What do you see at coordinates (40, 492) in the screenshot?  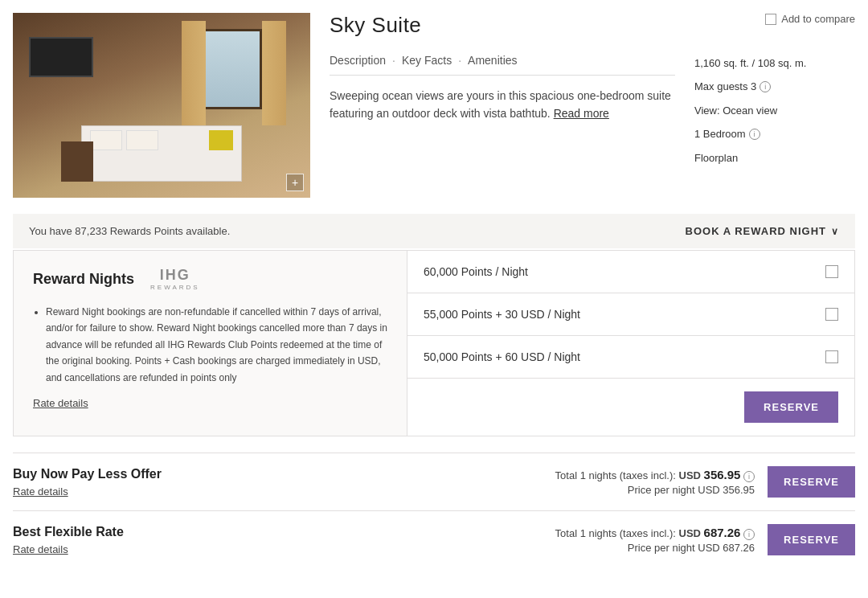 I see `offer-1-rate-details: Rate details` at bounding box center [40, 492].